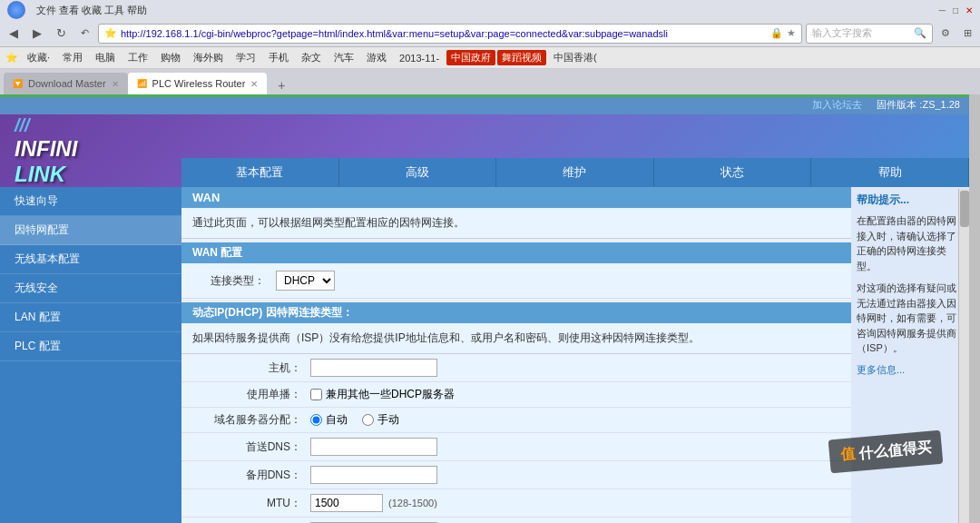  I want to click on logo-area: /// INFINI LINK, so click(91, 151).